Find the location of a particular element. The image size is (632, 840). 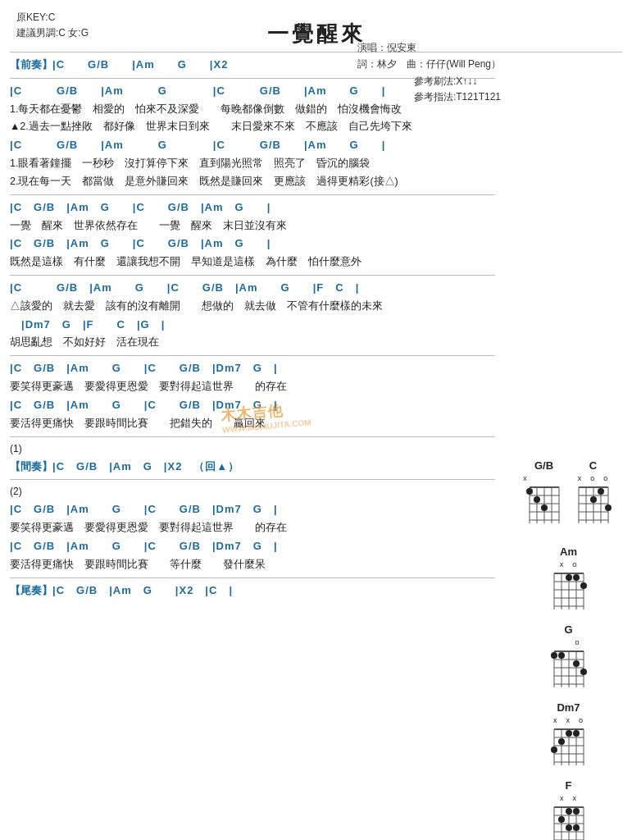

chord-g: G o is located at coordinates (569, 658).